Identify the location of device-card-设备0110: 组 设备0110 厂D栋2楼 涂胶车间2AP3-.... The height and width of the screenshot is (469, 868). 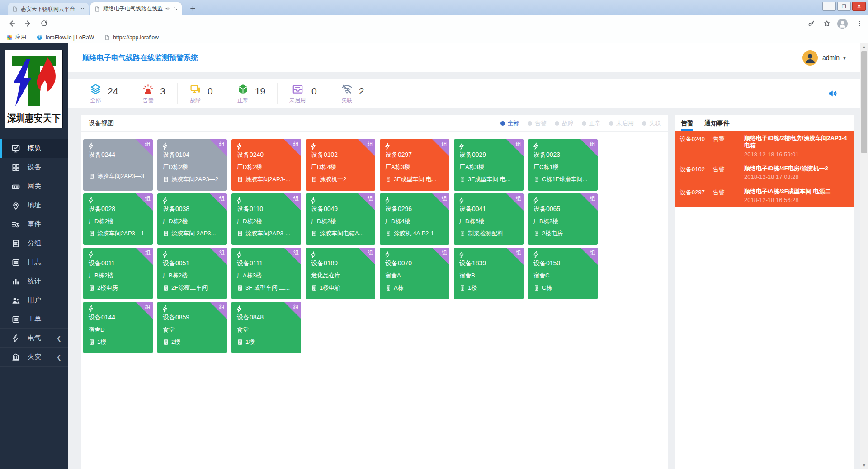
(266, 219).